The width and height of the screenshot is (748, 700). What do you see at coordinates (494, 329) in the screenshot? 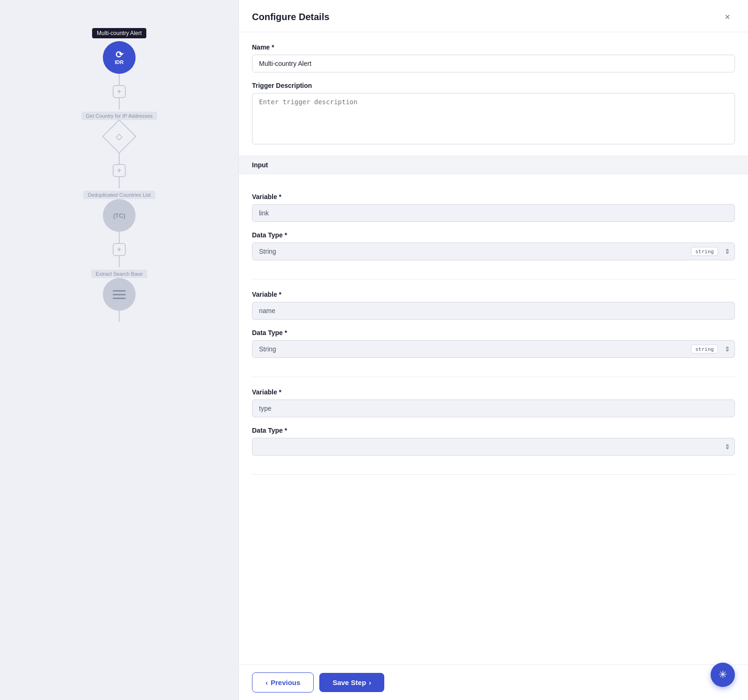
I see `variable-group-2: Variable * Data Type * String string ⇕` at bounding box center [494, 329].